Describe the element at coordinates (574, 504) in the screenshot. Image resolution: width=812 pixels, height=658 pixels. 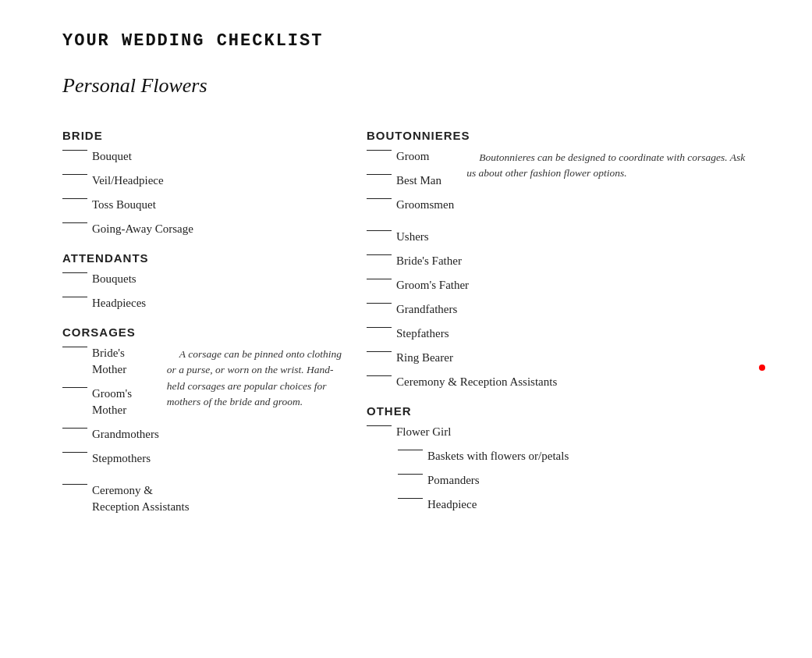
I see `list-item: Headpiece` at that location.